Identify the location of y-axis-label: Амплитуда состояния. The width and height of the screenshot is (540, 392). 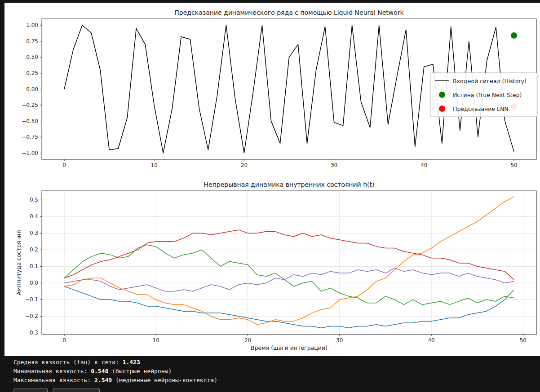
(19, 263).